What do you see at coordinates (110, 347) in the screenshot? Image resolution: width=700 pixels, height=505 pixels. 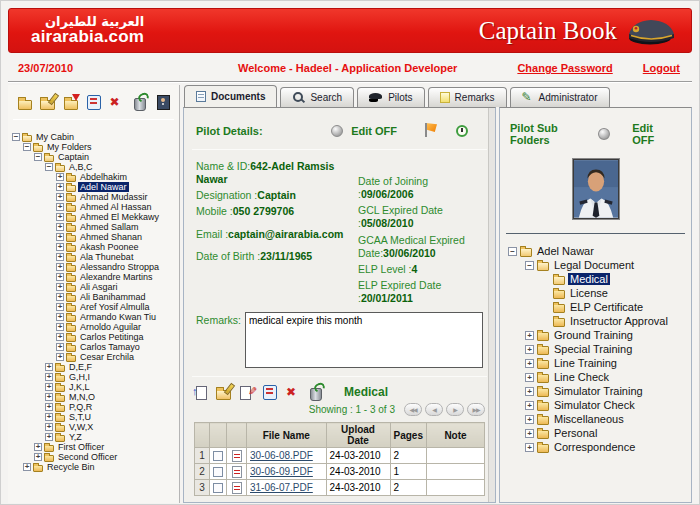 I see `tree-item-label: Carlos Tamayo` at bounding box center [110, 347].